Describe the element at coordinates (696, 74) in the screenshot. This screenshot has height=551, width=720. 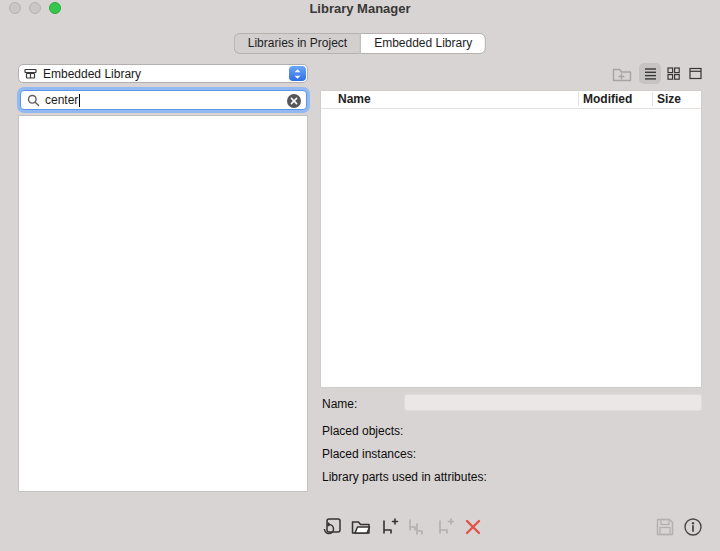
I see `single-view-icon` at that location.